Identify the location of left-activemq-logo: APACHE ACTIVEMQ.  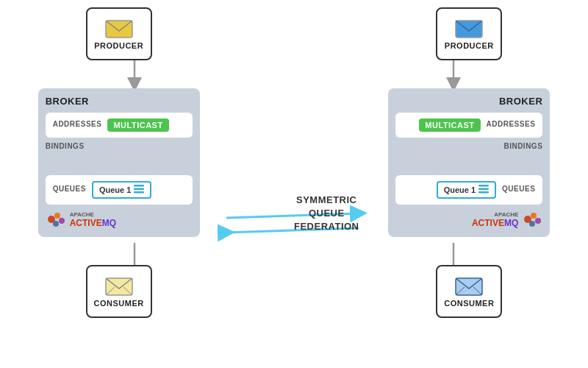
(119, 219).